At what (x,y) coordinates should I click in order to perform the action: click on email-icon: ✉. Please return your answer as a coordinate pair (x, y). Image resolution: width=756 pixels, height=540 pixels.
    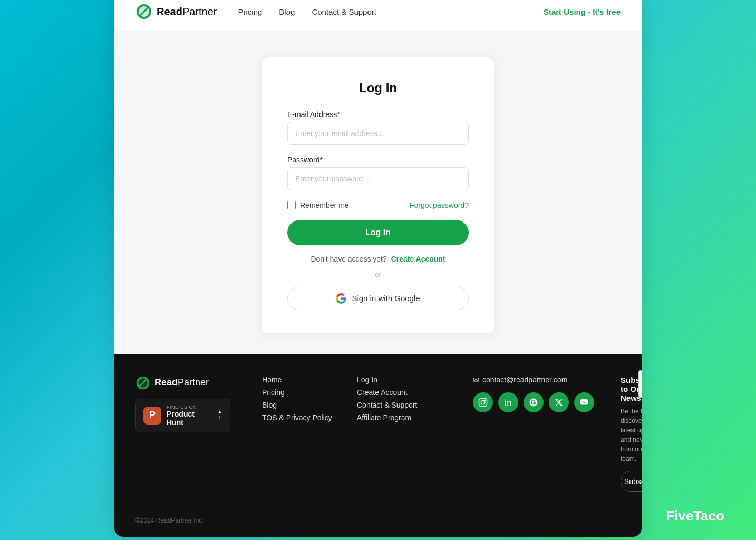
    Looking at the image, I should click on (476, 380).